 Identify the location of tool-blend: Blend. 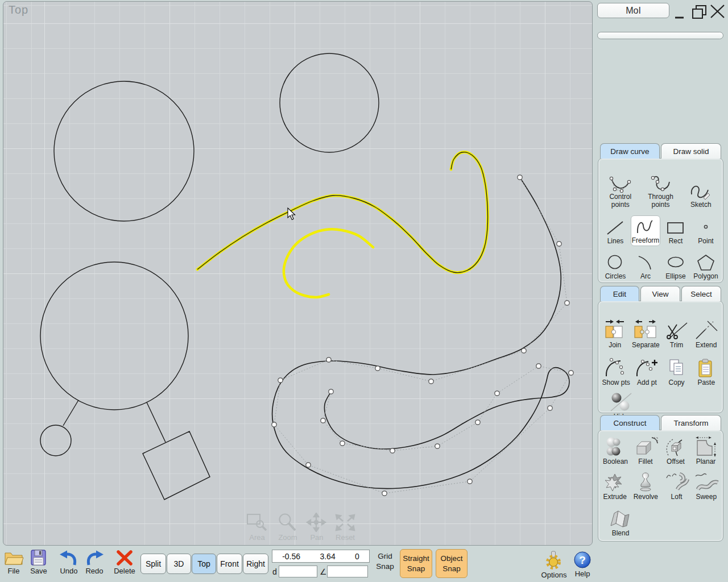
(621, 522).